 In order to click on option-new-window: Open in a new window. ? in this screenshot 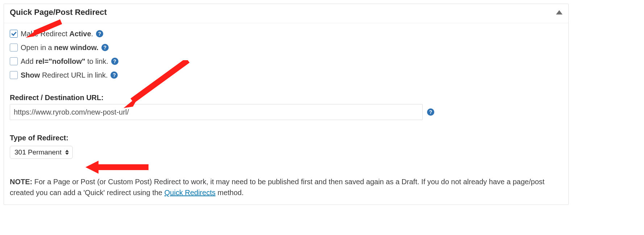, I will do `click(286, 48)`.